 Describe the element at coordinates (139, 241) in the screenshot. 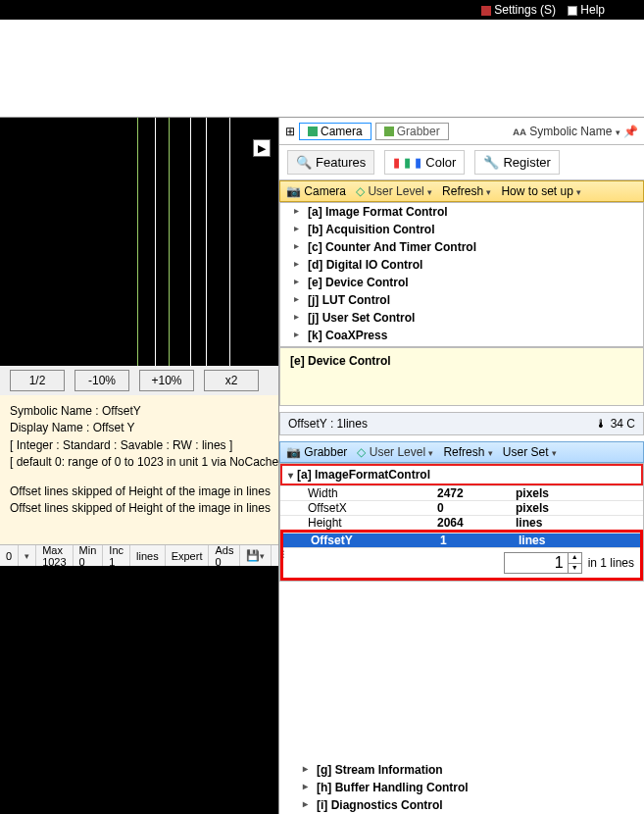

I see `image-preview: ▶` at that location.